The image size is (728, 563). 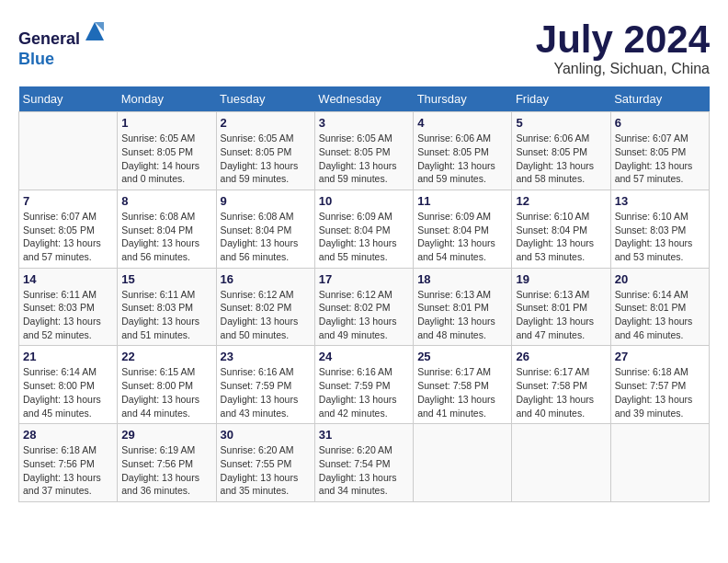 What do you see at coordinates (68, 201) in the screenshot?
I see `day-number: 7` at bounding box center [68, 201].